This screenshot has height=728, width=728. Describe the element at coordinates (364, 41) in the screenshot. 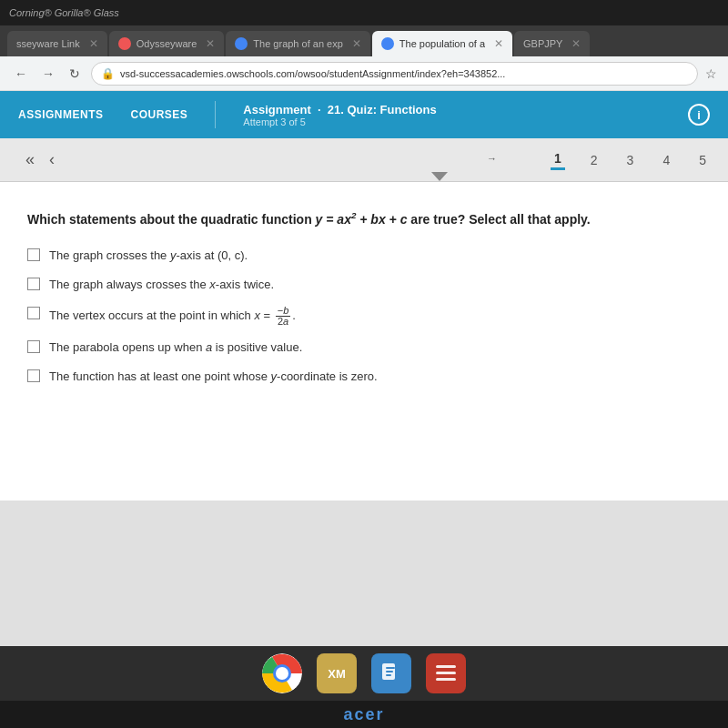

I see `tab-bar: sseyware Link ✕ Odysseyware ✕ The graph …` at that location.